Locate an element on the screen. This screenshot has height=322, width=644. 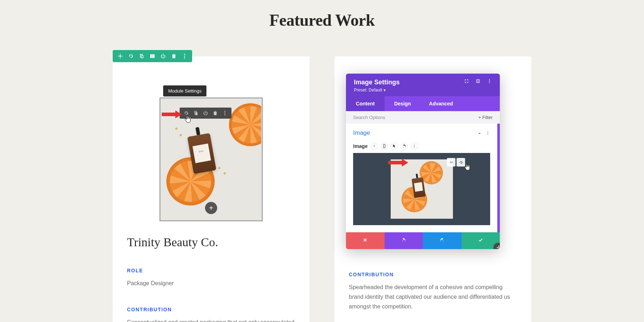
role-label: ROLE is located at coordinates (211, 271).